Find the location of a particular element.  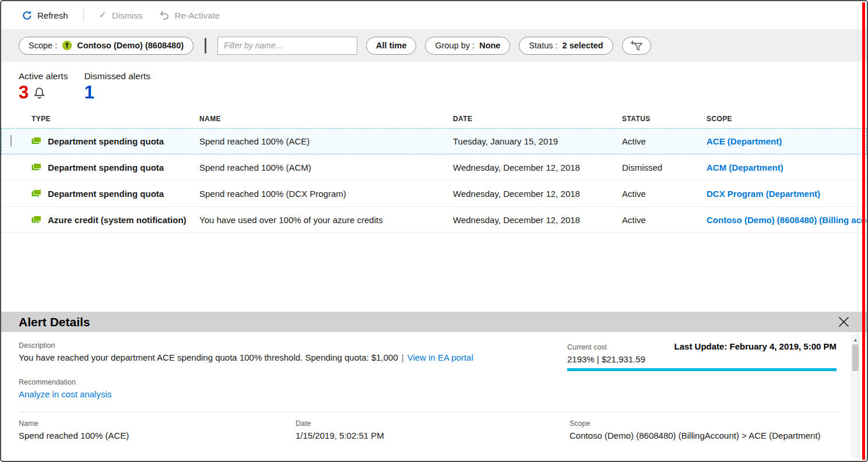

detail-name-field: Name Spend reached 100% (ACE) is located at coordinates (157, 430).